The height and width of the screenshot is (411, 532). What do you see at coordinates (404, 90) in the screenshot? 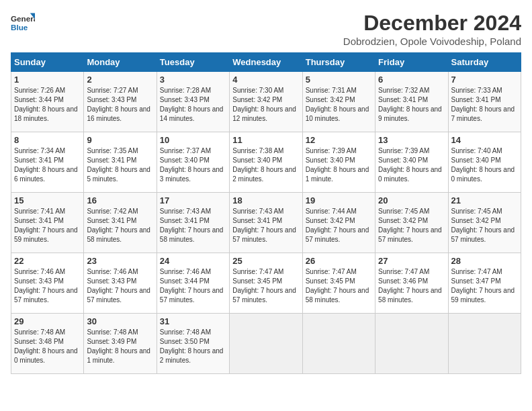
I see `sunrise-label: Sunrise: 7:32 AM` at bounding box center [404, 90].